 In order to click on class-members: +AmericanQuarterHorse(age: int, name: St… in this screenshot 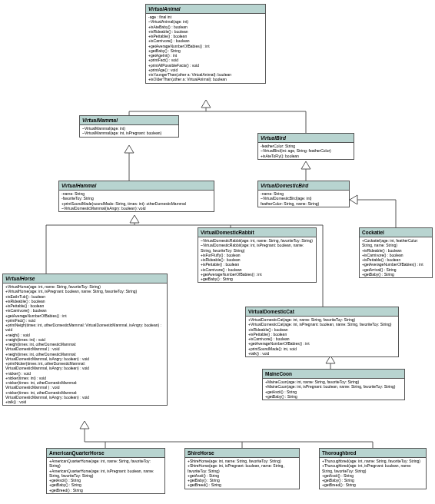, I will do `click(106, 476)`.